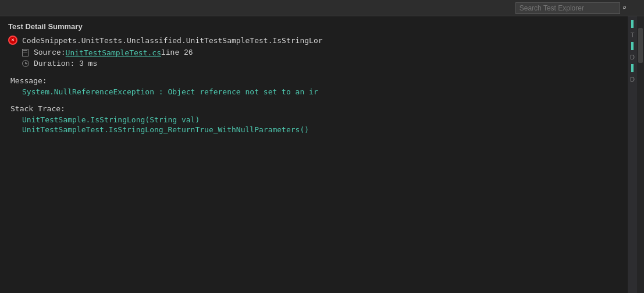  What do you see at coordinates (641, 45) in the screenshot?
I see `scrollbar-thumb` at bounding box center [641, 45].